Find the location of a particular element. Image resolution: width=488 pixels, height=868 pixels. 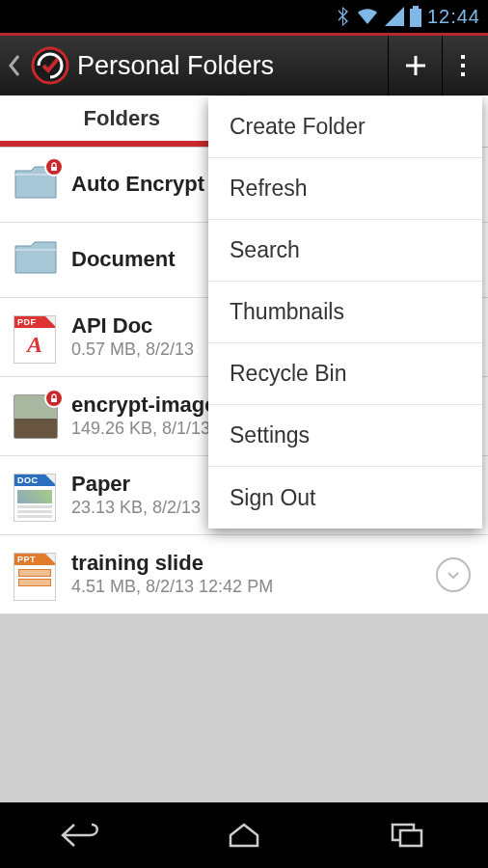

menu-item-label: Create Folder is located at coordinates (297, 127).